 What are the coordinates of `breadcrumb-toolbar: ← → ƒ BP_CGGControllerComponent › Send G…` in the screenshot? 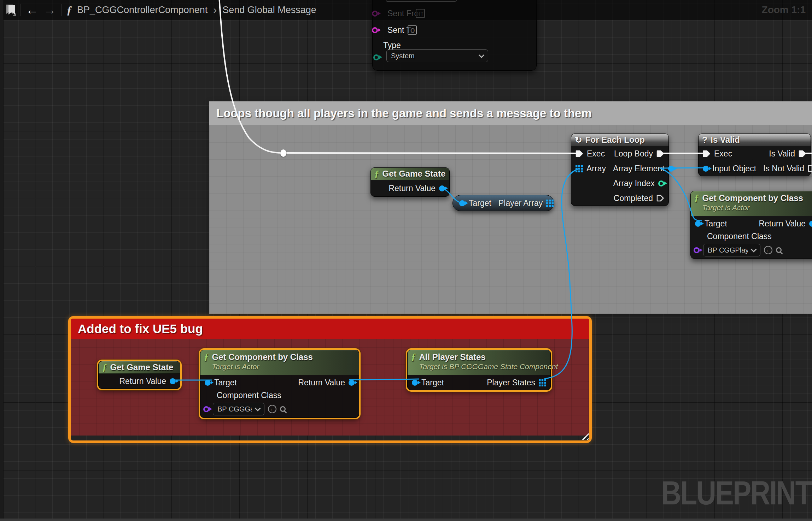 It's located at (406, 10).